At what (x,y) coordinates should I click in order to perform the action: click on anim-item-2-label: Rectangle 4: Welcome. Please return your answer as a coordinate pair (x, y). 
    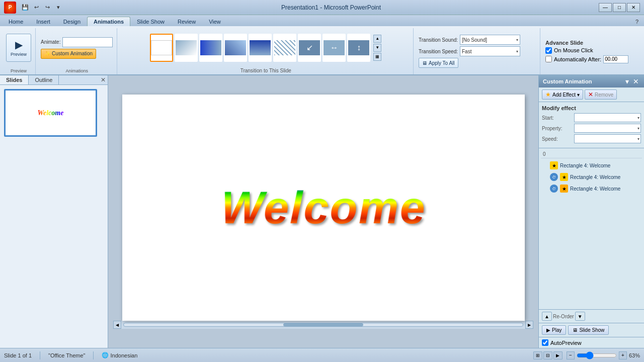
    Looking at the image, I should click on (595, 189).